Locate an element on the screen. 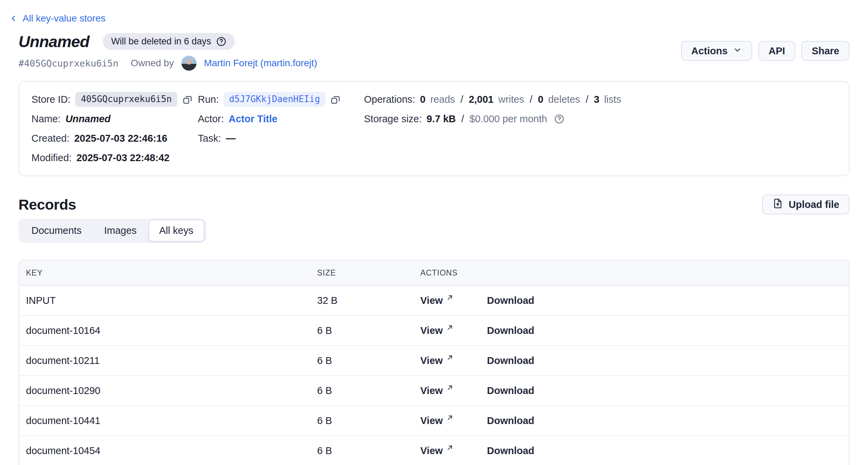  tab-all-keys: All keys is located at coordinates (176, 231).